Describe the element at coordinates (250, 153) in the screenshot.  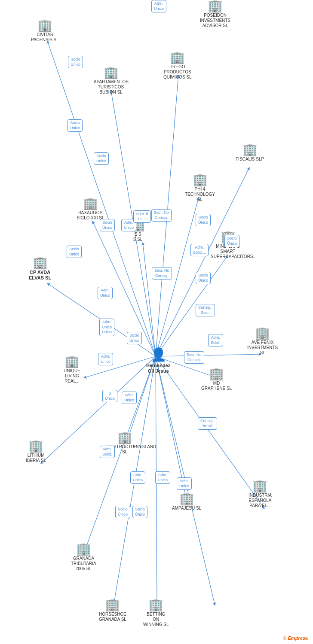
I see `node-fiscalis: 🏢 FISCALIS SLP` at that location.